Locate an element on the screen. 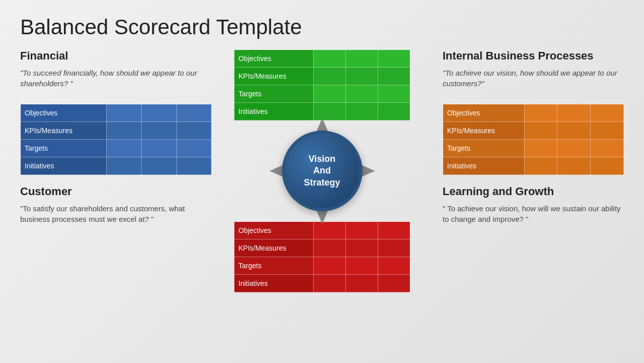 This screenshot has width=644, height=363. ibp-description: "To achieve our vision, how should we ap… is located at coordinates (533, 78).